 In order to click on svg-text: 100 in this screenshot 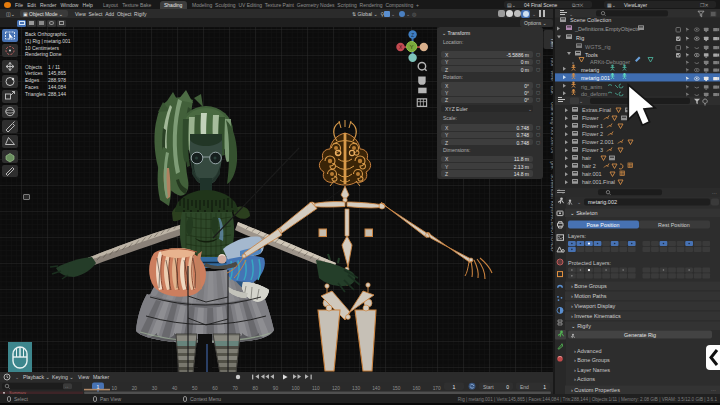, I will do `click(296, 388)`.